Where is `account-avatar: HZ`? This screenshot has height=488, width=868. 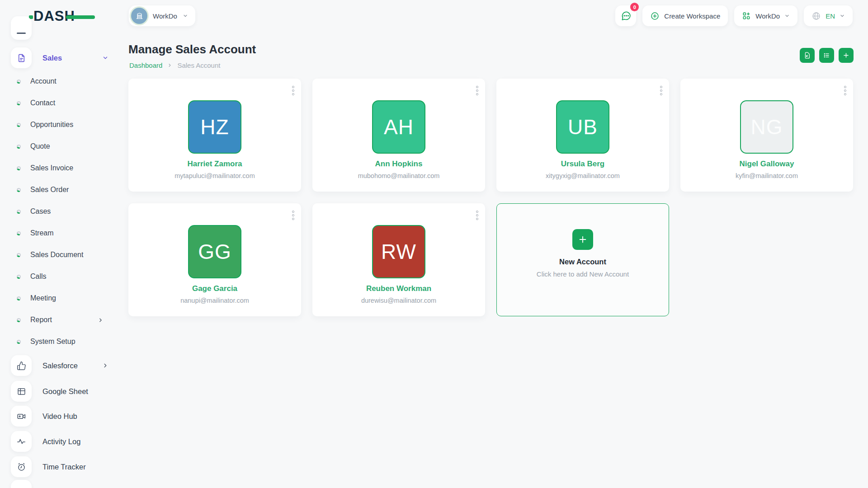
account-avatar: HZ is located at coordinates (215, 127).